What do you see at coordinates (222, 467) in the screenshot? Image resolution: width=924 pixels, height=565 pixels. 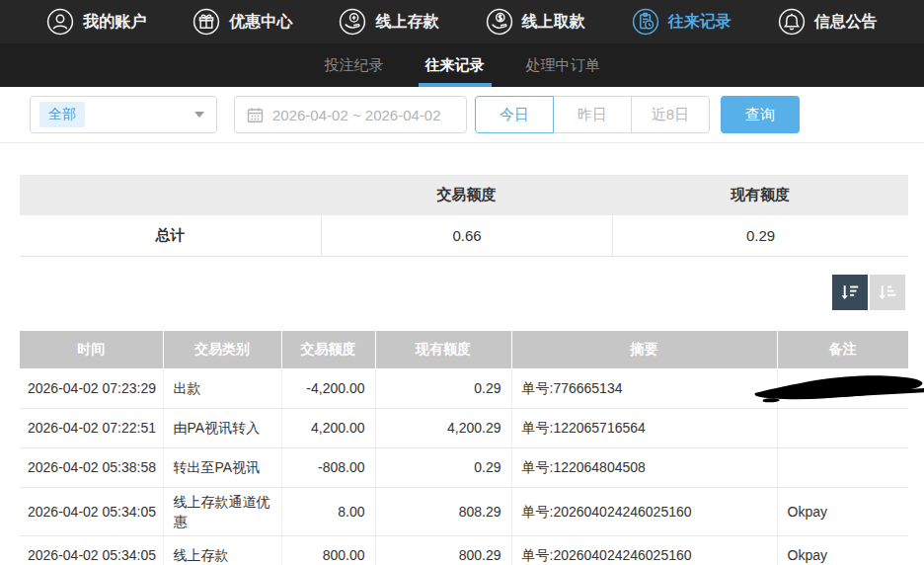 I see `cell-type: 转出至PA视讯` at bounding box center [222, 467].